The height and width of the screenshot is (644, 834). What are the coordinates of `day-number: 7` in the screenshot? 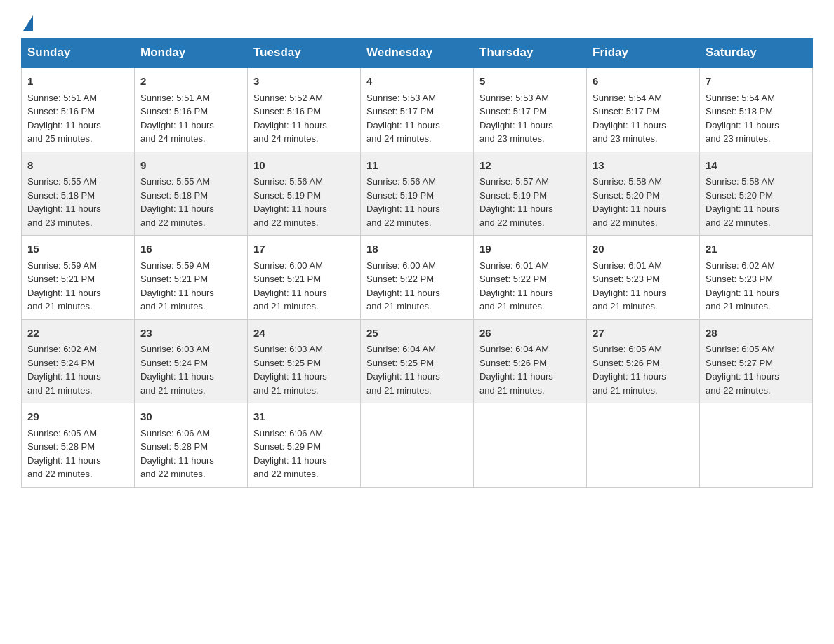 It's located at (756, 81).